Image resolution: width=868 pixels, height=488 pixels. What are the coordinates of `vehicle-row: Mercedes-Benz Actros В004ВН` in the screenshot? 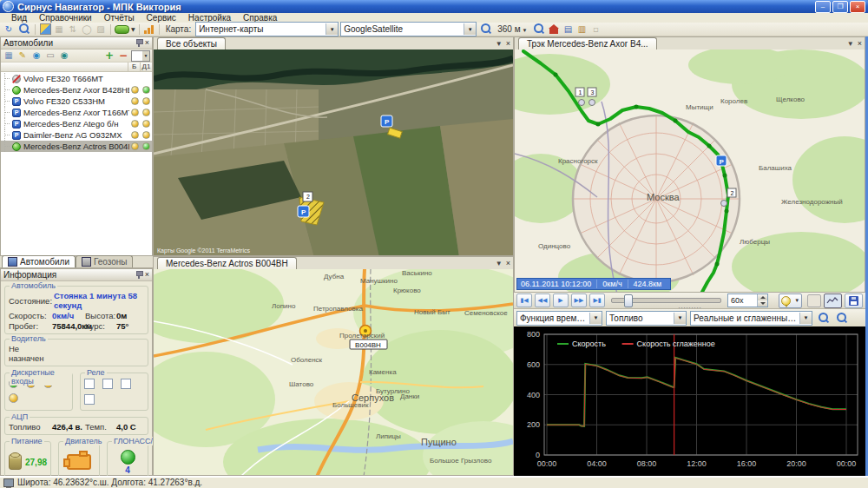 It's located at (76, 146).